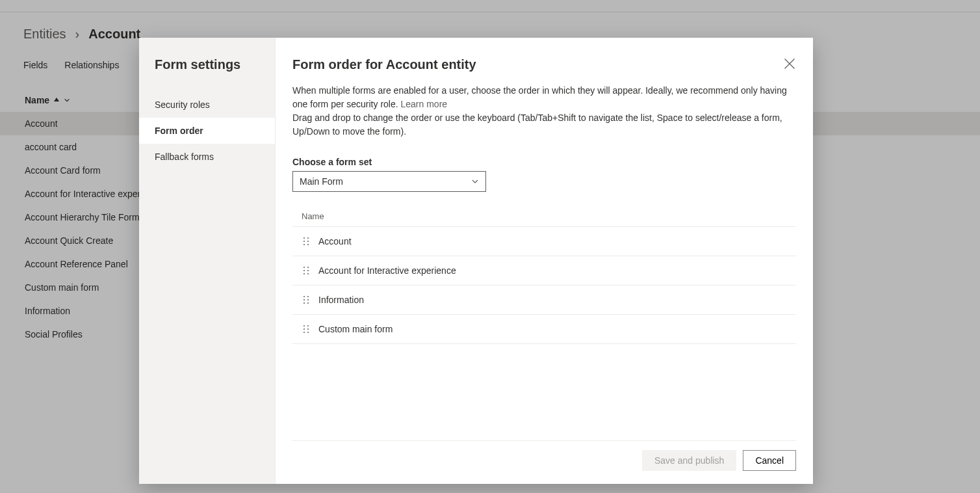  Describe the element at coordinates (545, 162) in the screenshot. I see `form-set-label: Choose a form set` at that location.